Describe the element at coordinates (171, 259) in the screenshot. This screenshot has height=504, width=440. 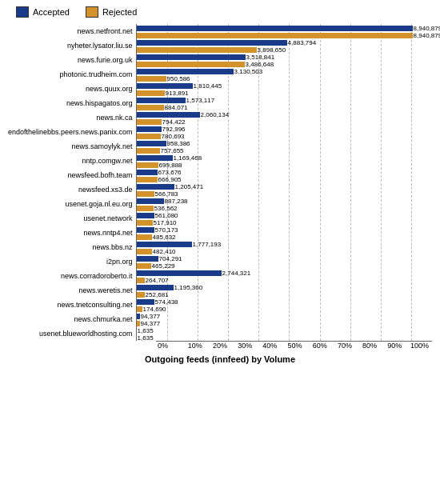
I see `accepted-value: 704,291` at that location.